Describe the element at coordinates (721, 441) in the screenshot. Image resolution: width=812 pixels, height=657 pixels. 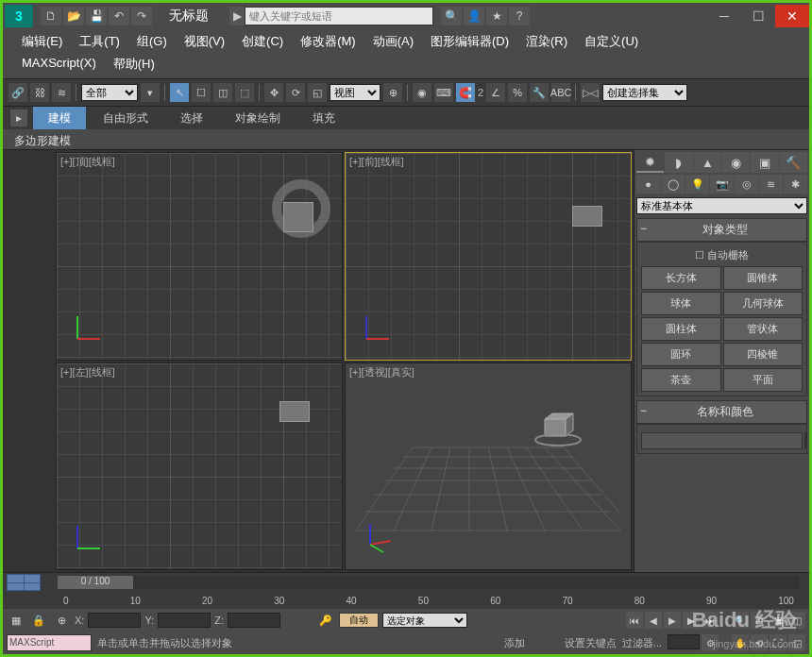
I see `object-name-input` at that location.